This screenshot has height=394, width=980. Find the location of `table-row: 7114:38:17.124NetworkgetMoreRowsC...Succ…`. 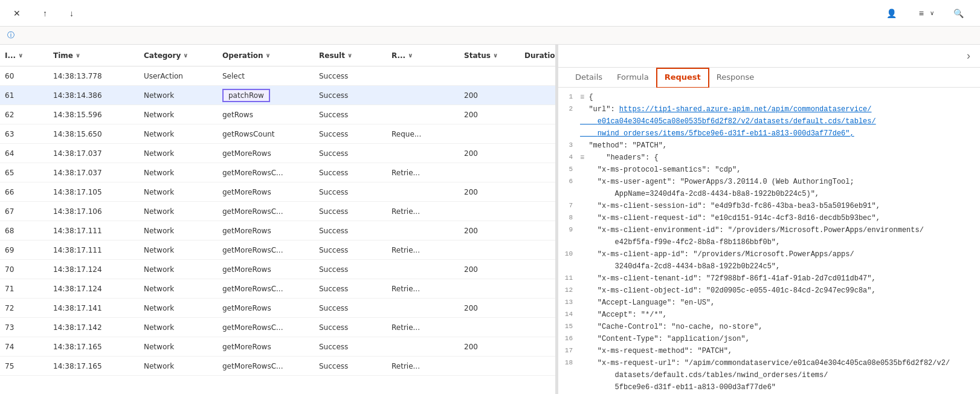

table-row: 7114:38:17.124NetworkgetMoreRowsC...Succ… is located at coordinates (278, 289).